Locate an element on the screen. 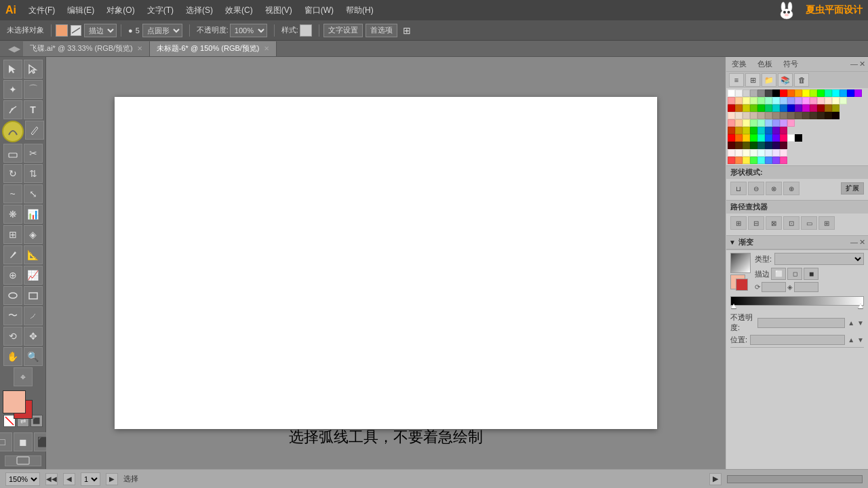 This screenshot has height=488, width=868. blend-tool: ◈ is located at coordinates (33, 235).